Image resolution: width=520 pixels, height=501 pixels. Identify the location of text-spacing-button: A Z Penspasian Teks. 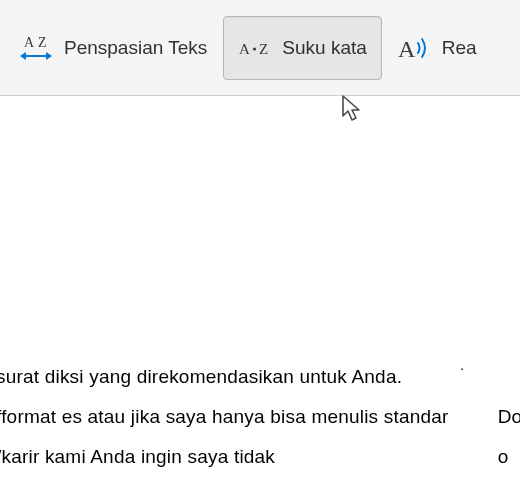
(112, 48).